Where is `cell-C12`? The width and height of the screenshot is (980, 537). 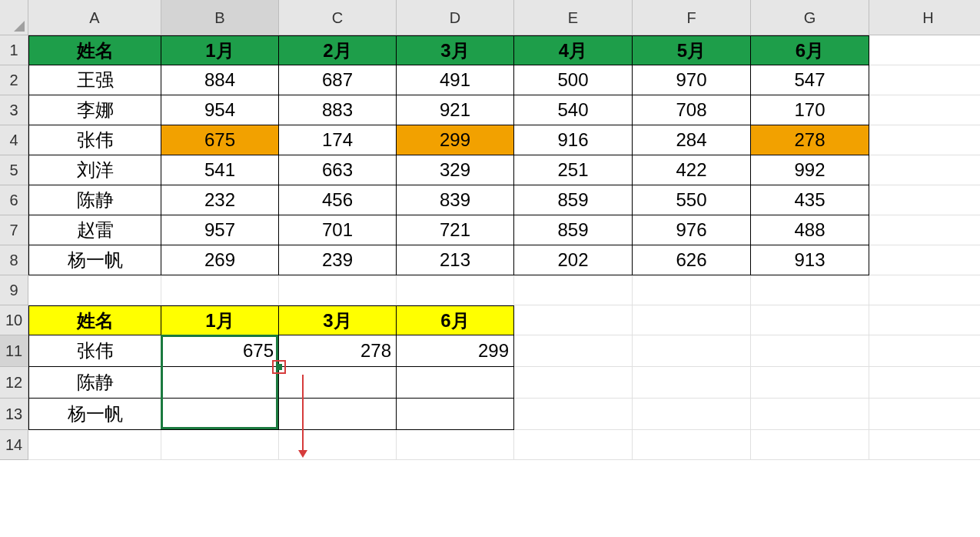
cell-C12 is located at coordinates (338, 383).